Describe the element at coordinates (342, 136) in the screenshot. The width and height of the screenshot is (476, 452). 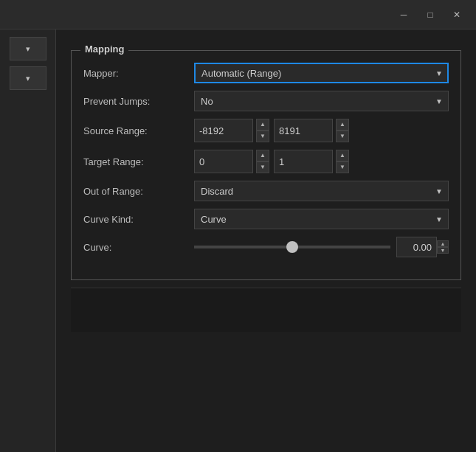
I see `source-range-max-down: ▼` at that location.